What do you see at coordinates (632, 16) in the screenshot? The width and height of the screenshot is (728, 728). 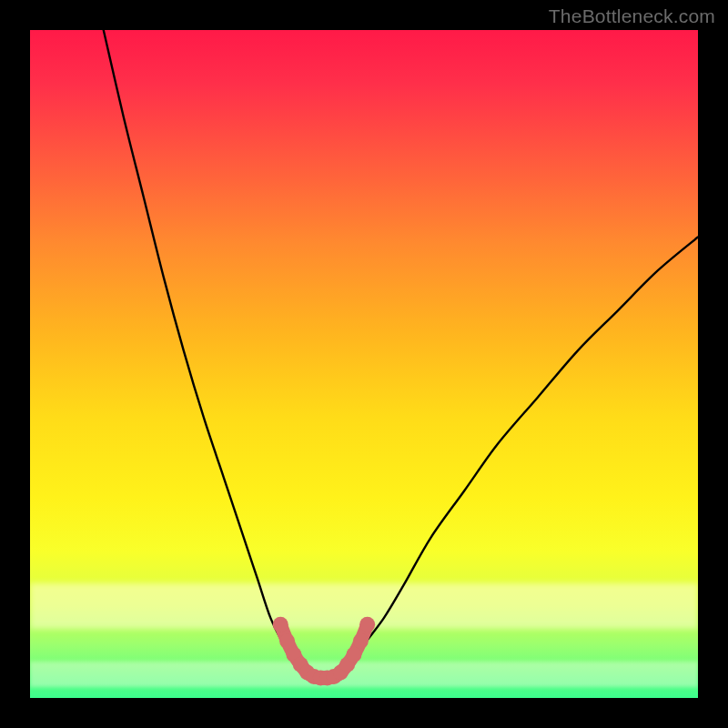 I see `watermark-text: TheBottleneck.com` at bounding box center [632, 16].